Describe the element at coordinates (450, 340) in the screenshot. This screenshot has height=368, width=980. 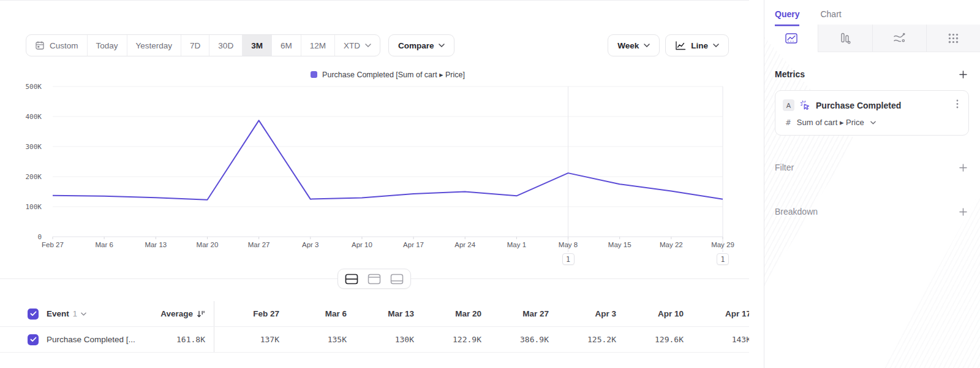
I see `table-cell-value: 122.9K` at that location.